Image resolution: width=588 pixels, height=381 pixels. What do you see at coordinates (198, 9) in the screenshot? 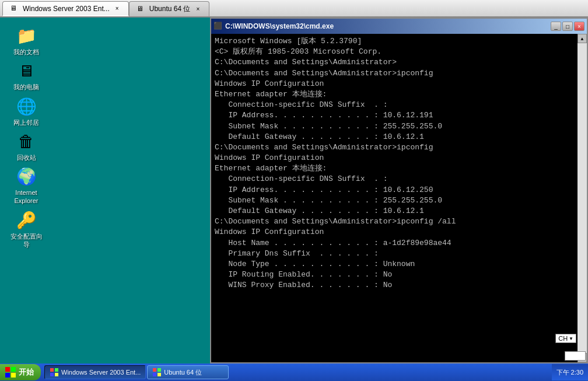
I see `tab-ubuntu-close: ×` at bounding box center [198, 9].